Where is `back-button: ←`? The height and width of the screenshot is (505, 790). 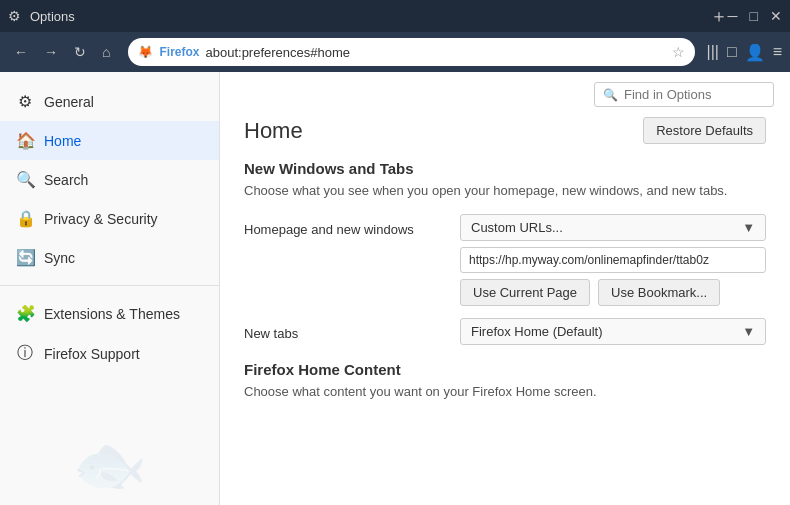
back-button: ← is located at coordinates (21, 52).